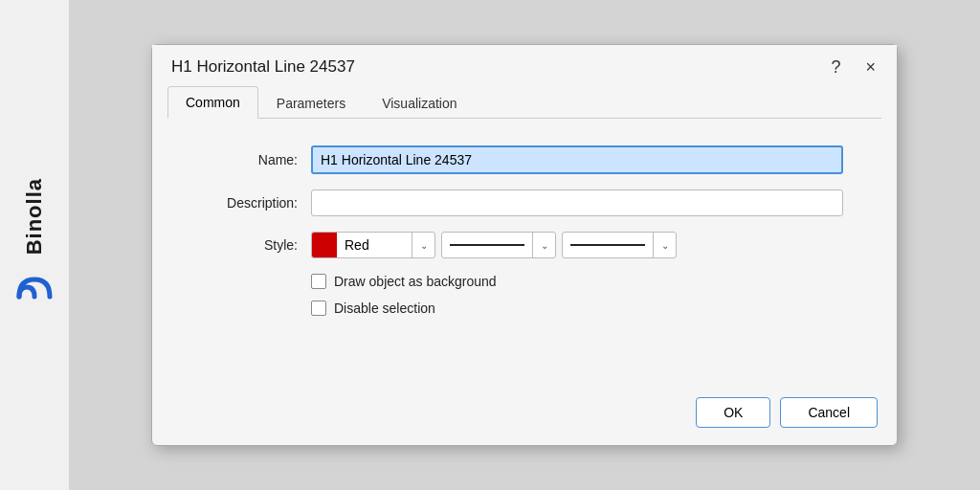 Image resolution: width=980 pixels, height=490 pixels. Describe the element at coordinates (319, 308) in the screenshot. I see `disable-sel-checkbox` at that location.